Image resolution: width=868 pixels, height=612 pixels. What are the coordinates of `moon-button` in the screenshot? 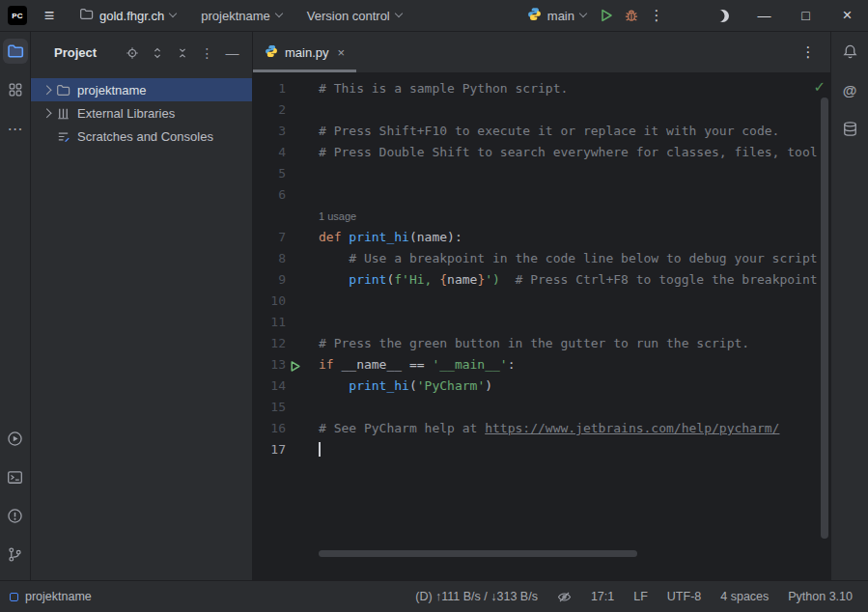 It's located at (722, 15).